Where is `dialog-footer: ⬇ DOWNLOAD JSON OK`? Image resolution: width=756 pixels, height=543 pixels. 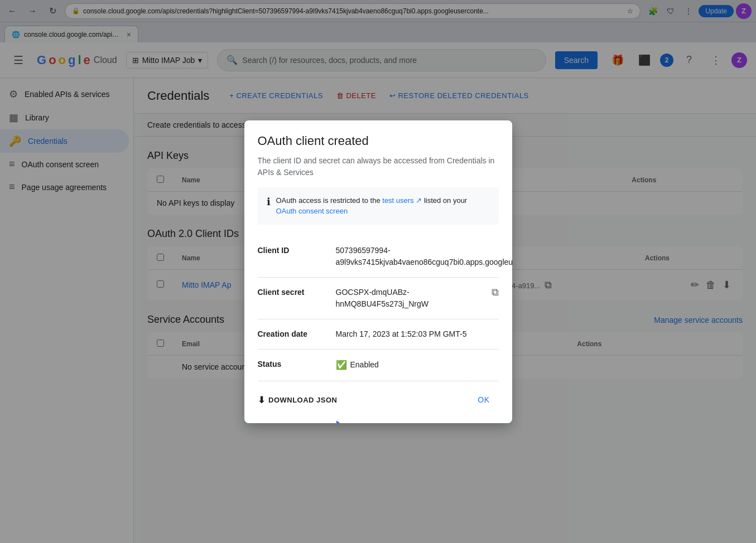
dialog-footer: ⬇ DOWNLOAD JSON OK is located at coordinates (378, 396).